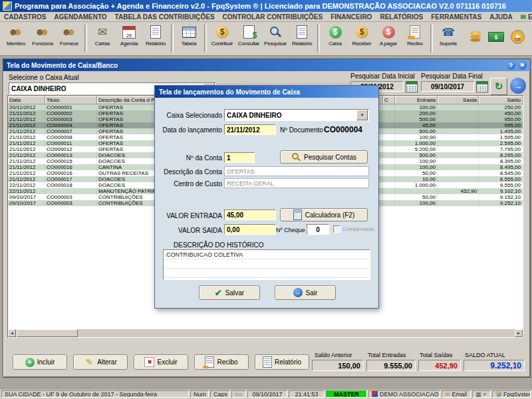 Image resolution: width=532 pixels, height=399 pixels. Describe the element at coordinates (448, 86) in the screenshot. I see `date-end-field: 09/10/2017` at that location.